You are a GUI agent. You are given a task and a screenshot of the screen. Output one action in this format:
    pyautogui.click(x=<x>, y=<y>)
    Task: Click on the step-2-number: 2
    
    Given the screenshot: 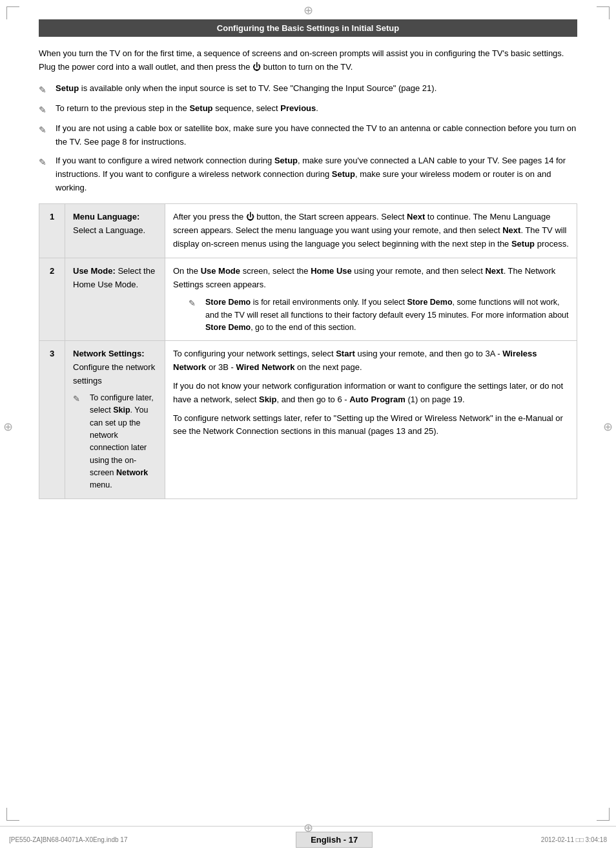 What is the action you would take?
    pyautogui.click(x=52, y=300)
    